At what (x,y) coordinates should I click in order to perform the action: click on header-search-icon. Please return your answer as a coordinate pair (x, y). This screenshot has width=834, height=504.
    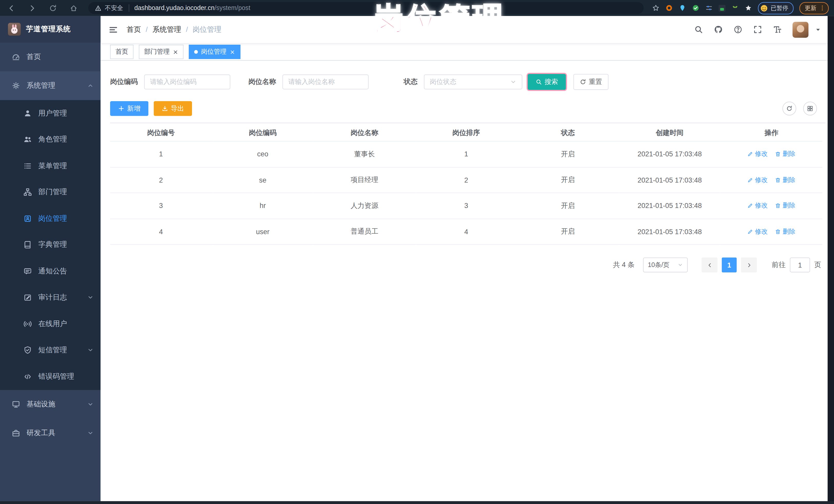
    Looking at the image, I should click on (699, 29).